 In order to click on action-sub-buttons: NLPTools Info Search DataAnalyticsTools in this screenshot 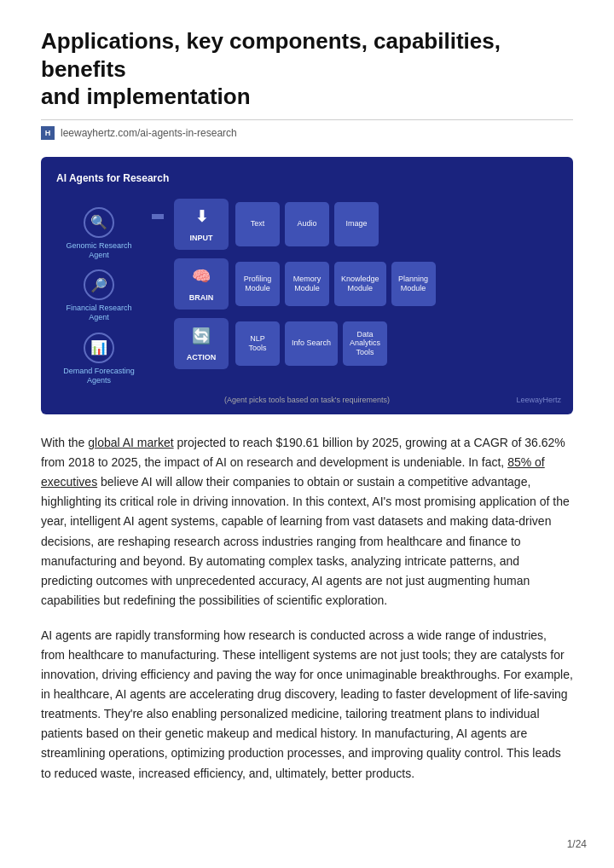, I will do `click(311, 344)`.